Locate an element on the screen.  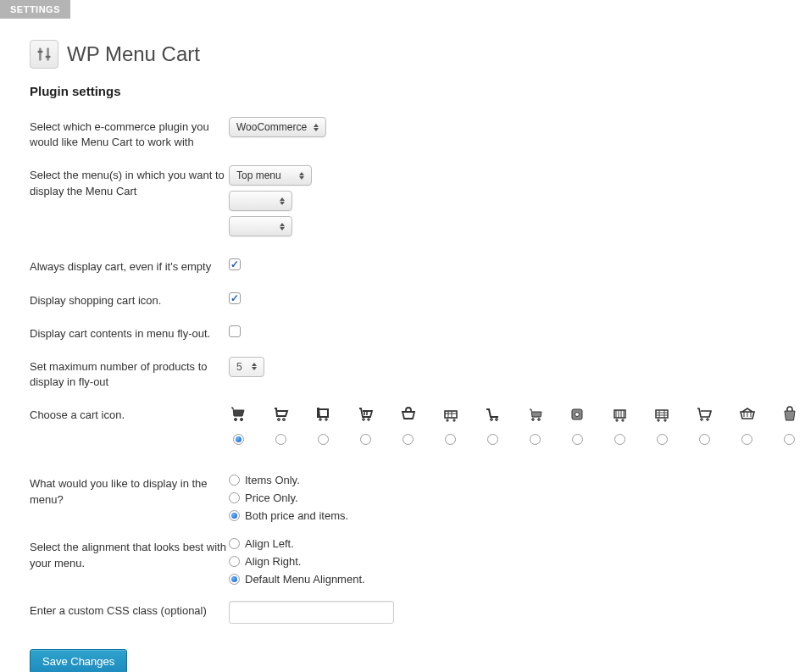
icon-grid is located at coordinates (514, 425).